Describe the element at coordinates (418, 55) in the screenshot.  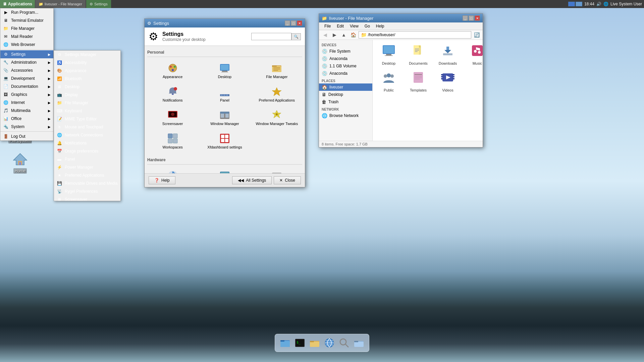
I see `fm-file-documents: Documents` at that location.